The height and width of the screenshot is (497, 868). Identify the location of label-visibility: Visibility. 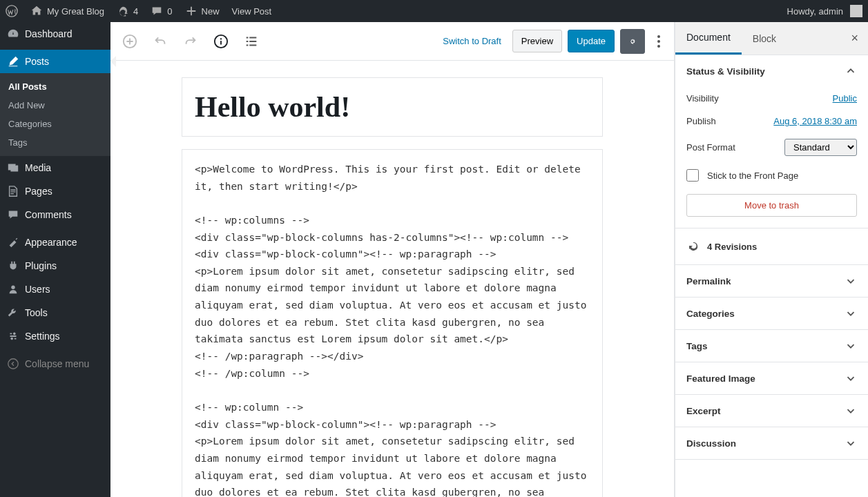
(703, 98).